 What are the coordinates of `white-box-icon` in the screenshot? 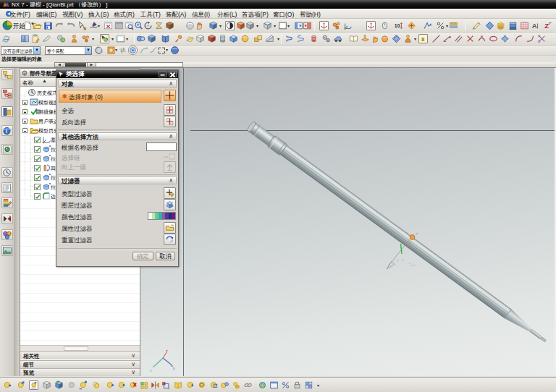 It's located at (200, 39).